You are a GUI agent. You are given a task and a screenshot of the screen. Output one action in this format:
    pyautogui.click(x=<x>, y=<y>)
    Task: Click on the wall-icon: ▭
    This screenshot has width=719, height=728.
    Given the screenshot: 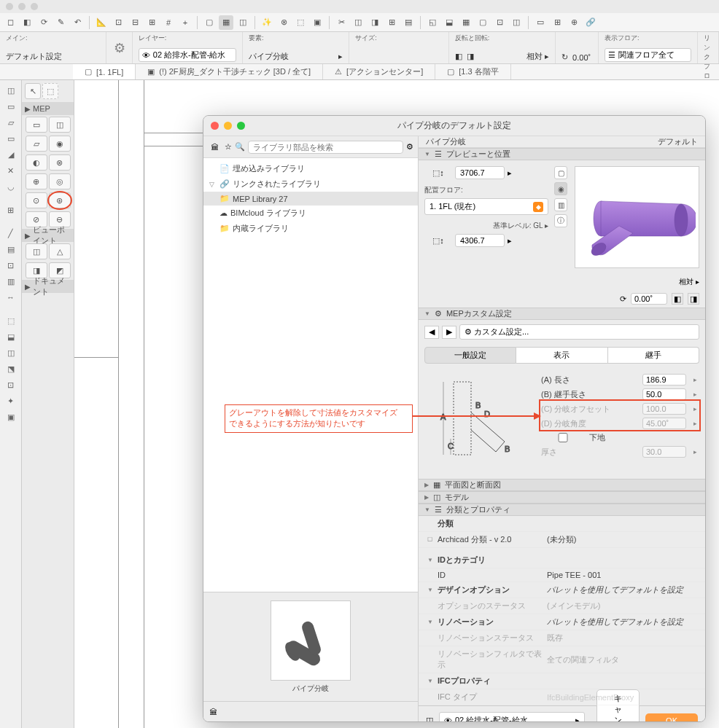 What is the action you would take?
    pyautogui.click(x=11, y=106)
    